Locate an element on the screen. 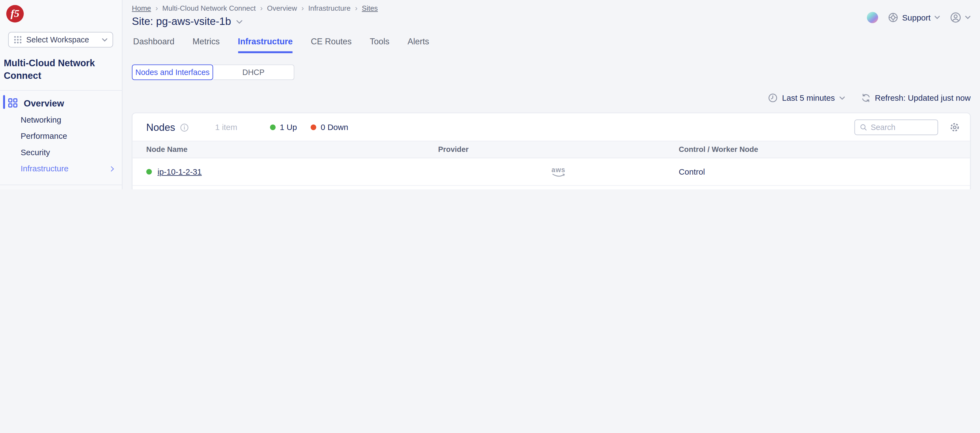  column-header-control-worker: Control / Worker Node is located at coordinates (824, 149).